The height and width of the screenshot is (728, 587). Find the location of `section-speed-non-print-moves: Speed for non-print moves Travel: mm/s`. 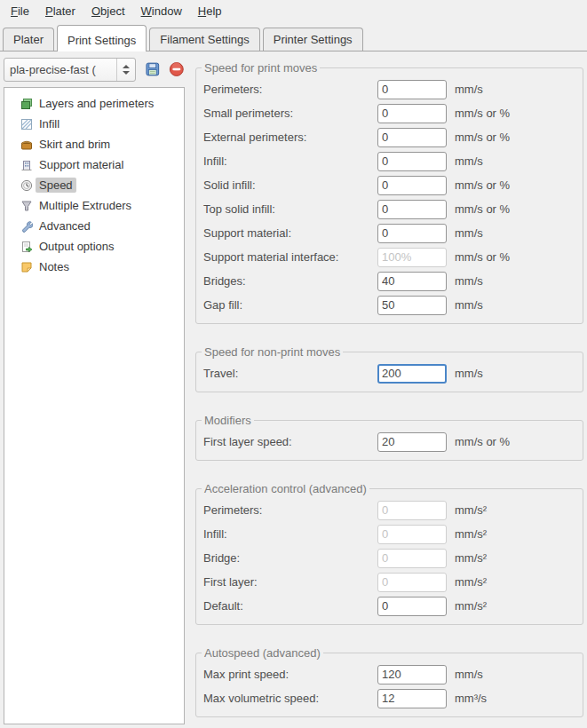

section-speed-non-print-moves: Speed for non-print moves Travel: mm/s is located at coordinates (389, 369).